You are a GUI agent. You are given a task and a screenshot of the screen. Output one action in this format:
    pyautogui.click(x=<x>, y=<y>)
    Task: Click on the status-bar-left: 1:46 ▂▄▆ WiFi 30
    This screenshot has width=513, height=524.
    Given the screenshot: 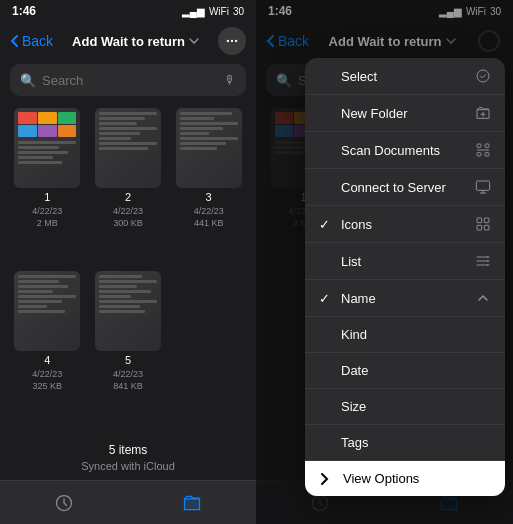 What is the action you would take?
    pyautogui.click(x=128, y=11)
    